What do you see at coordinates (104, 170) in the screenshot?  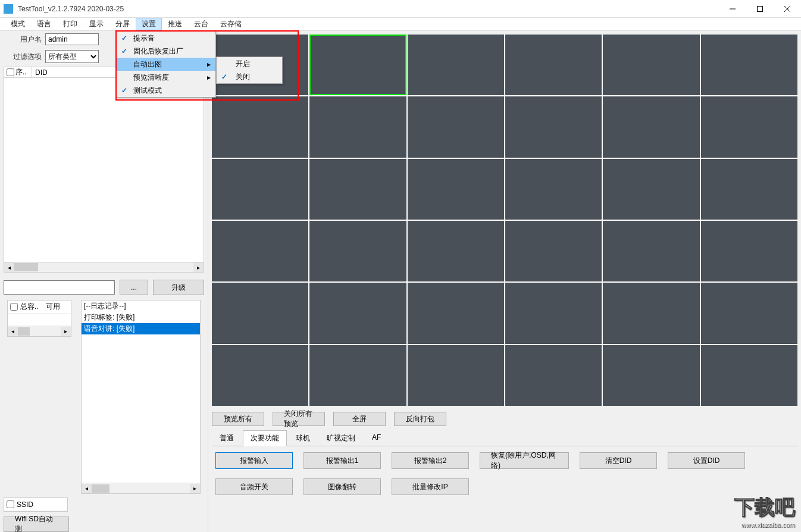 I see `device-list` at bounding box center [104, 170].